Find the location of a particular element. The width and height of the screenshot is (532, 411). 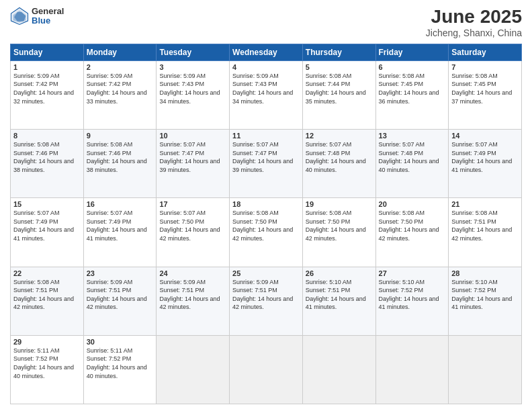

day-number: 20 is located at coordinates (412, 204).